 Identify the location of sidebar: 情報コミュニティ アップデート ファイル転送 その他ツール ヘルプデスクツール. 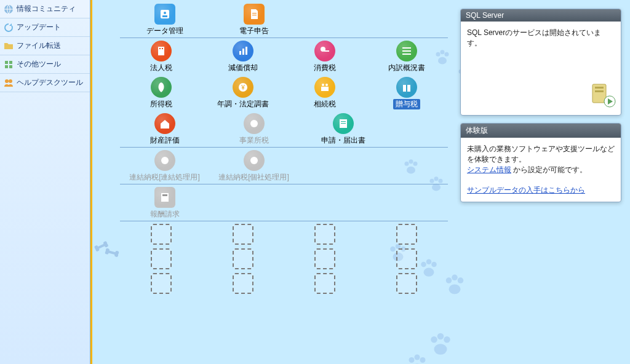
(46, 182).